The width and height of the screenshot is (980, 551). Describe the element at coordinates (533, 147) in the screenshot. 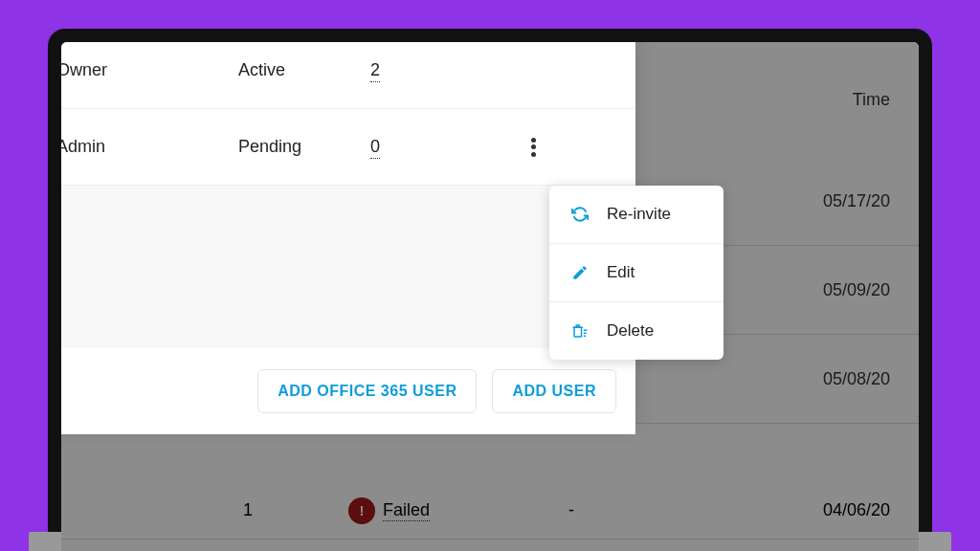

I see `kebab-menu-button` at that location.